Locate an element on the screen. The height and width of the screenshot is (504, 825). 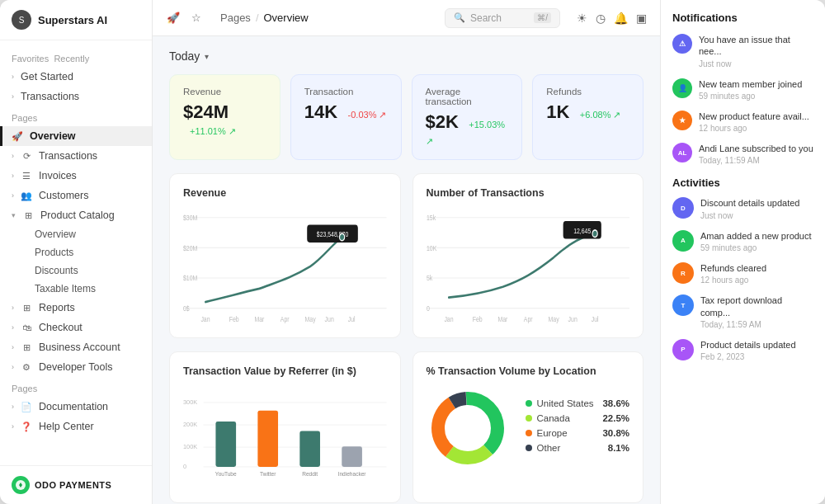
sidebar-item-label: Product Catalog is located at coordinates (78, 215).